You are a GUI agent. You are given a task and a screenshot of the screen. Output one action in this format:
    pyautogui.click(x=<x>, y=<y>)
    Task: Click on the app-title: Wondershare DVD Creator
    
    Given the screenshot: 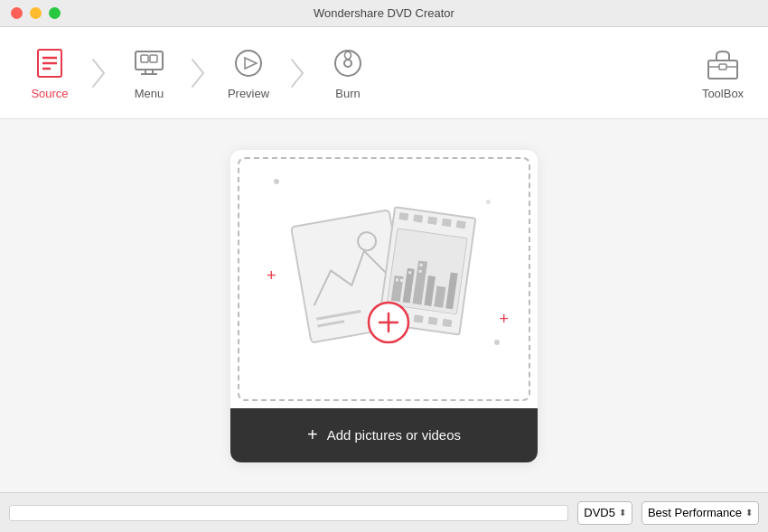 What is the action you would take?
    pyautogui.click(x=384, y=13)
    